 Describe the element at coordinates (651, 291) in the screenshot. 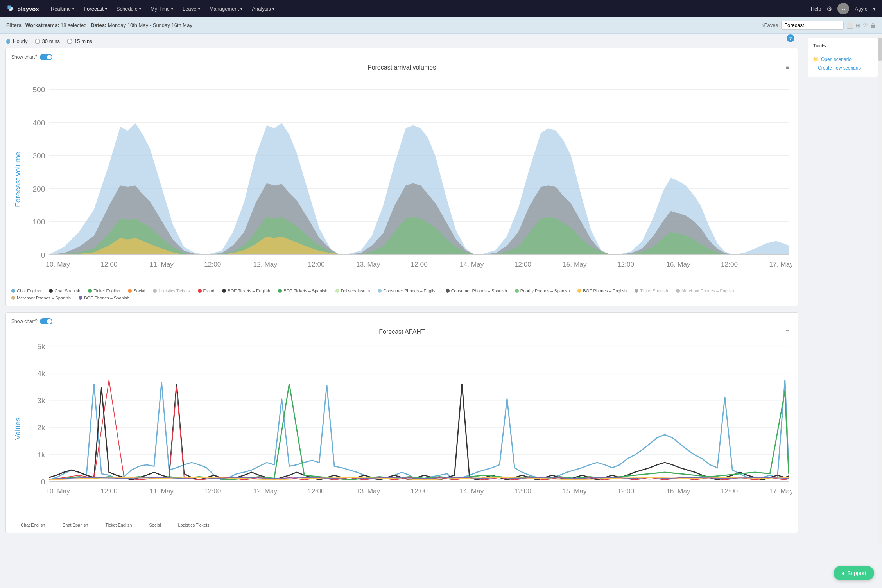

I see `legend-item: Ticket Spanish` at that location.